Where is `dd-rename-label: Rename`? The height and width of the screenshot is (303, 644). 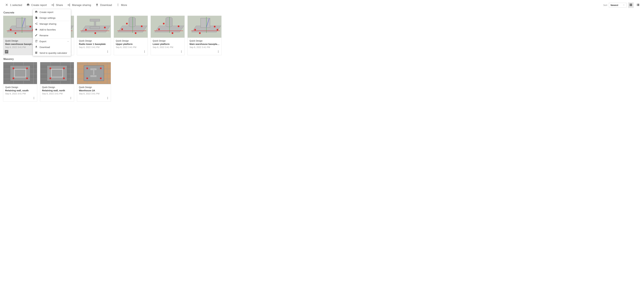
dd-rename-label: Rename is located at coordinates (44, 36).